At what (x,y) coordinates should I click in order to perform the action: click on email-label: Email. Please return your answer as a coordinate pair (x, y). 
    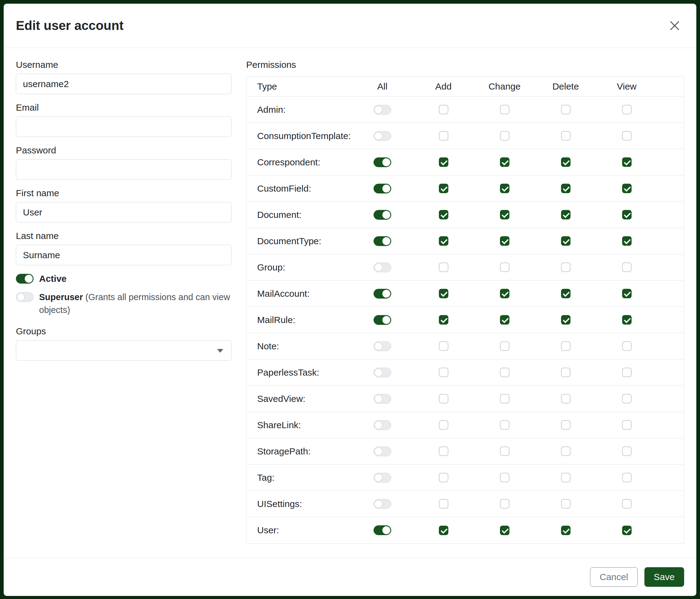
    Looking at the image, I should click on (124, 107).